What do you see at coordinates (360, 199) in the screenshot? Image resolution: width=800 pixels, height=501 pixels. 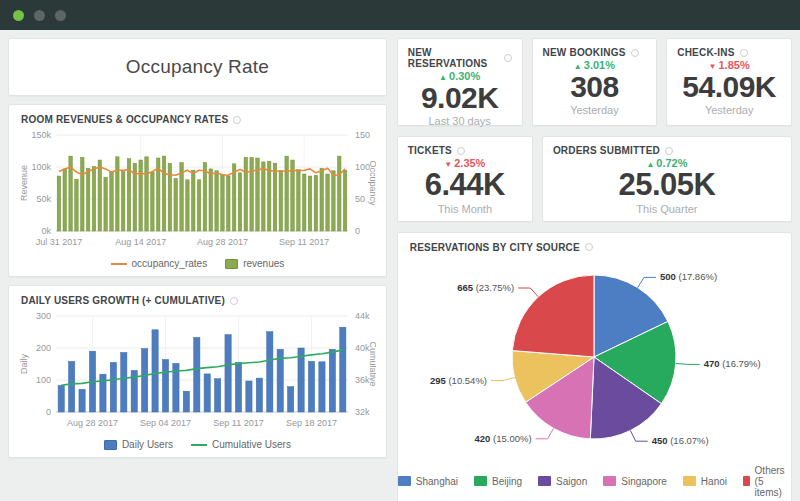 I see `svg-text: 50` at bounding box center [360, 199].